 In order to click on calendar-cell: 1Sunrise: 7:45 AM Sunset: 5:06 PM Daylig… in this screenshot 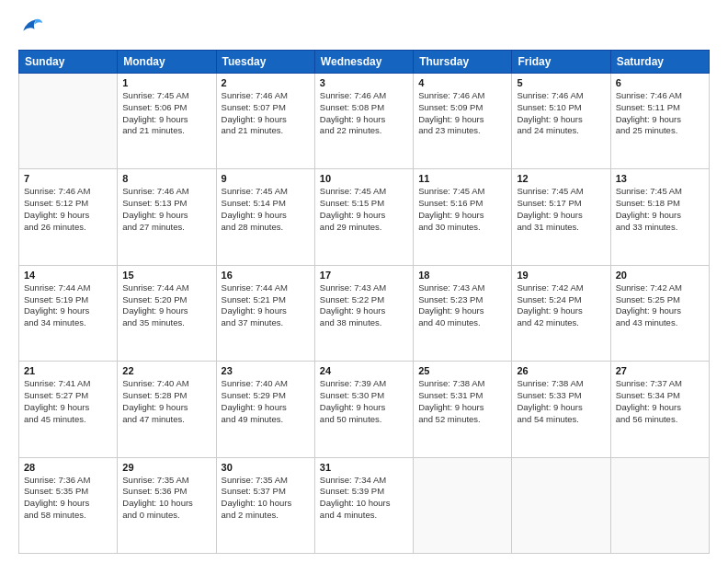, I will do `click(167, 121)`.